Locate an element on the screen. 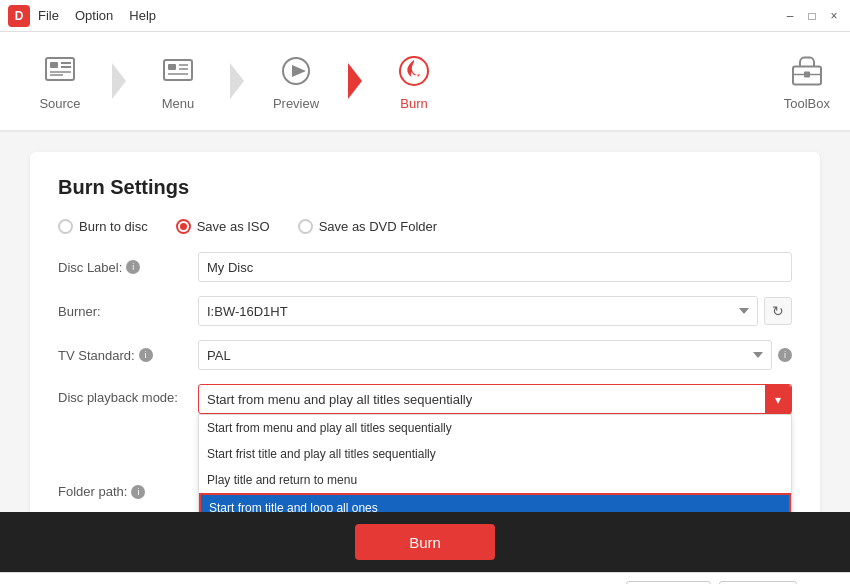 Image resolution: width=850 pixels, height=584 pixels. radio-dvd-label: Save as DVD Folder is located at coordinates (378, 226).